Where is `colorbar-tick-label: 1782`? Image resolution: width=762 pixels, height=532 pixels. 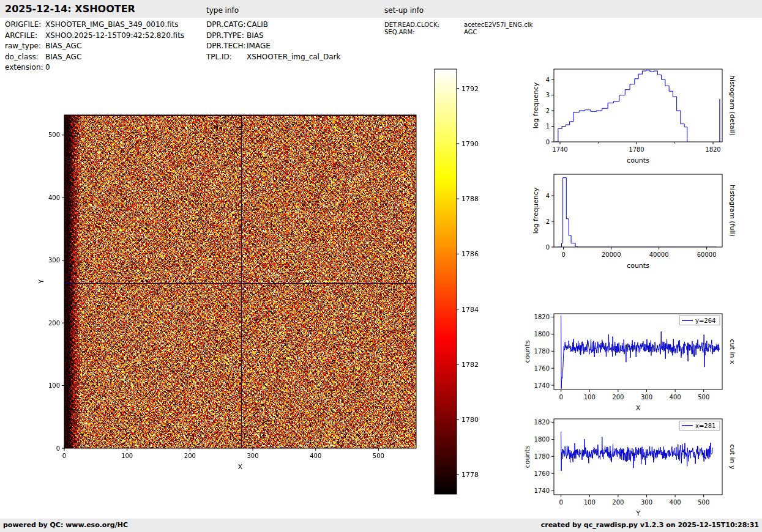 colorbar-tick-label: 1782 is located at coordinates (470, 364).